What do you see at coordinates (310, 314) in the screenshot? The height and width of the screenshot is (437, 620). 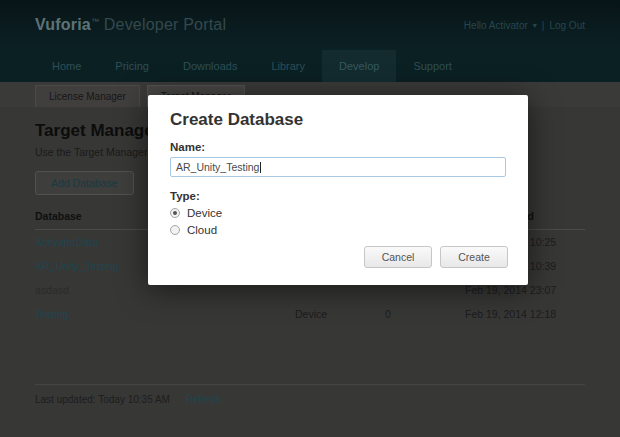 I see `table-row: Testing Device 0 Feb 19, 2014 12:18` at bounding box center [310, 314].